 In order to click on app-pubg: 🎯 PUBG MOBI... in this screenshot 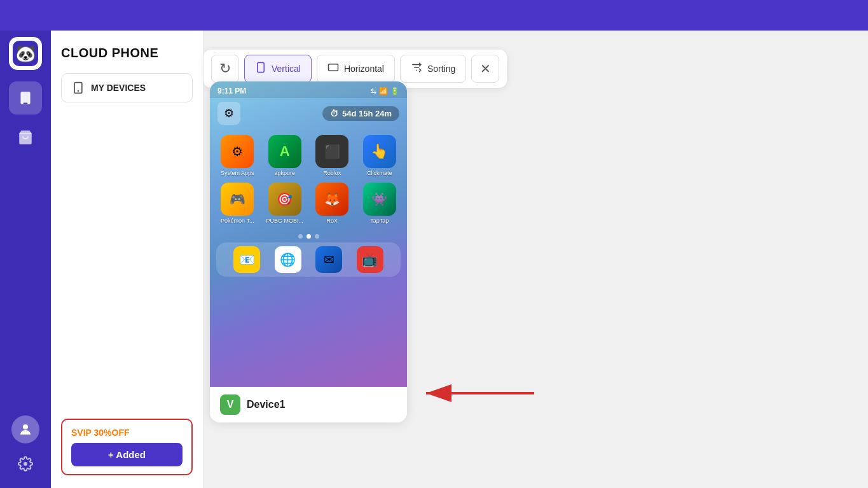, I will do `click(285, 204)`.